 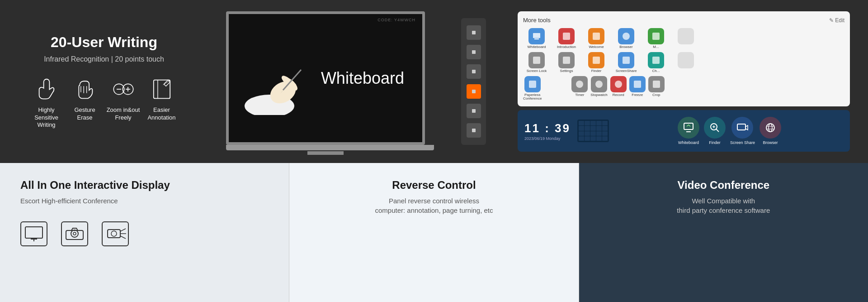 What do you see at coordinates (597, 72) in the screenshot?
I see `tool-finder-label: Finder` at bounding box center [597, 72].